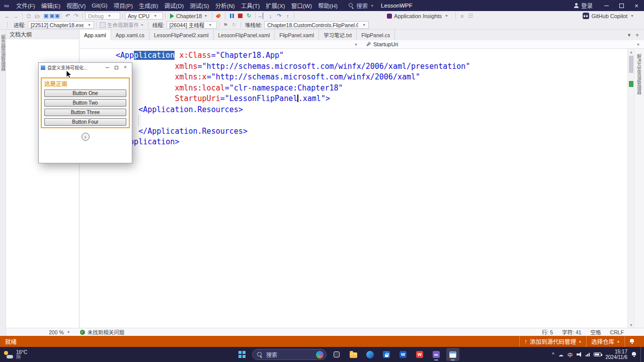 This screenshot has width=644, height=362. I want to click on restart-debug-icon: ↻, so click(249, 16).